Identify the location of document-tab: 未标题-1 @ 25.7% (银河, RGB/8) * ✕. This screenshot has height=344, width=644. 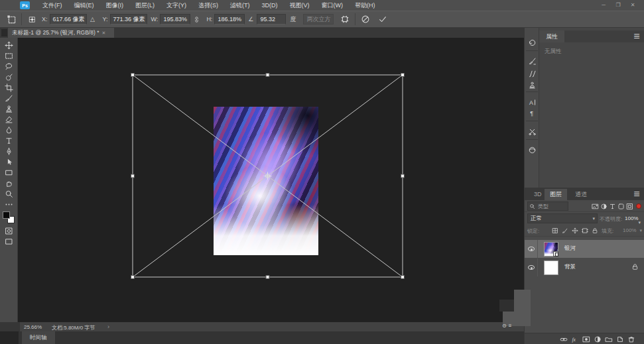
(61, 33).